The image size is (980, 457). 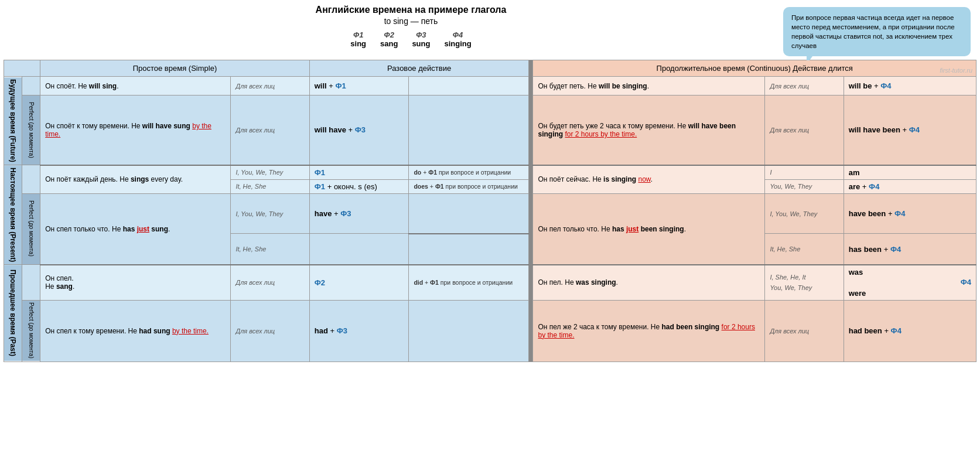 What do you see at coordinates (421, 39) in the screenshot?
I see `form-phi3: Ф3 sung` at bounding box center [421, 39].